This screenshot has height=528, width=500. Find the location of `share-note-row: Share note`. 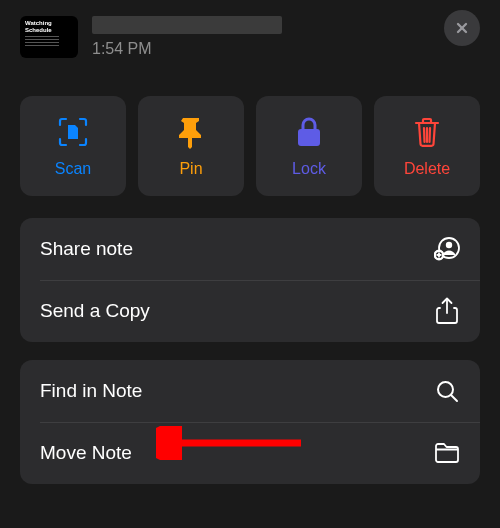

share-note-row: Share note is located at coordinates (250, 249).